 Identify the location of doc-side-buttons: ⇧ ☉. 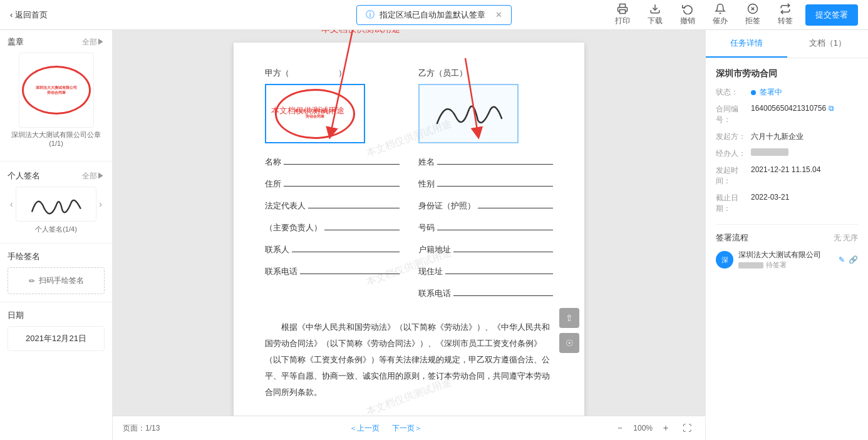
(569, 330).